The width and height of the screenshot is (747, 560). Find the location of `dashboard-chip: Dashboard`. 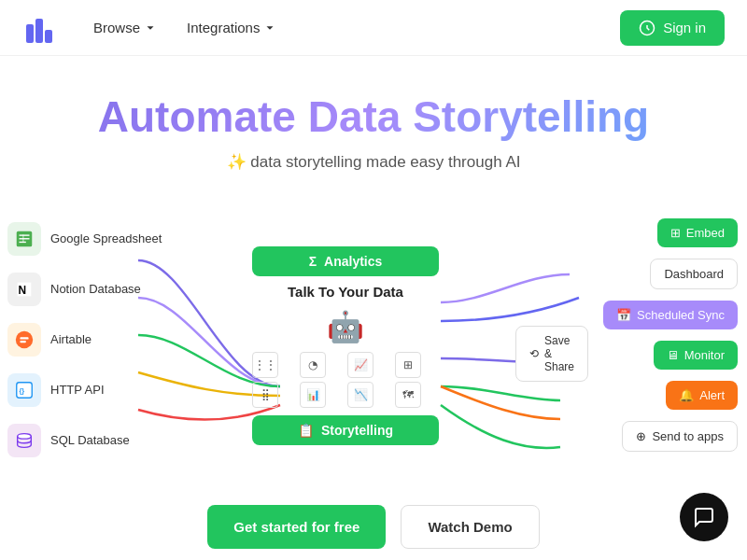

dashboard-chip: Dashboard is located at coordinates (694, 274).